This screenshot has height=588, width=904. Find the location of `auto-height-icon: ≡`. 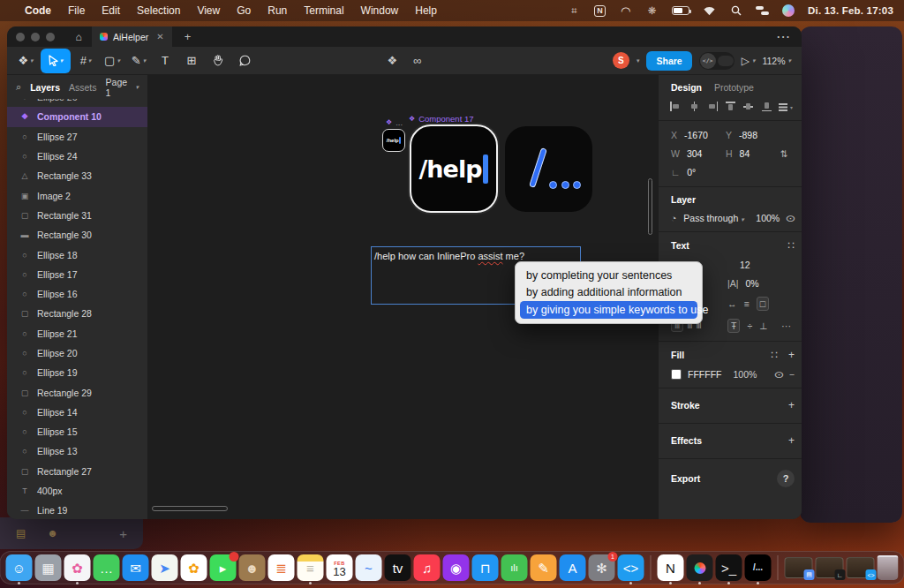

auto-height-icon: ≡ is located at coordinates (747, 304).